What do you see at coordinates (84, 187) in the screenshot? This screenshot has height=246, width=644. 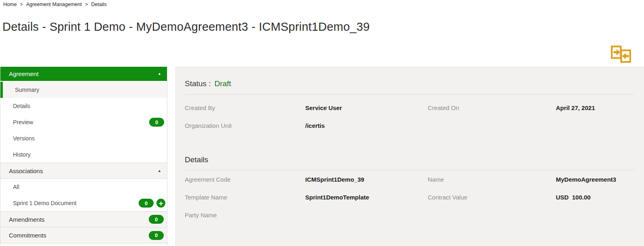 I see `sidebar-item-all: All` at bounding box center [84, 187].